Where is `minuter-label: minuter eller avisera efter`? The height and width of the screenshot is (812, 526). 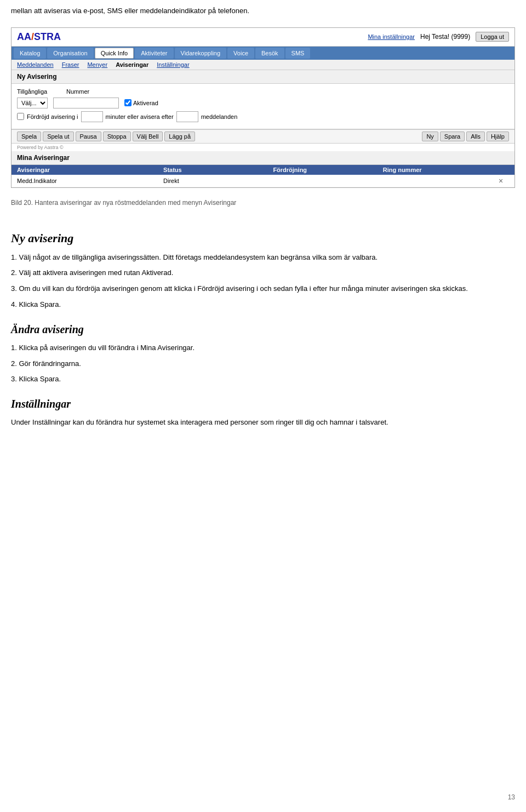
minuter-label: minuter eller avisera efter is located at coordinates (140, 117).